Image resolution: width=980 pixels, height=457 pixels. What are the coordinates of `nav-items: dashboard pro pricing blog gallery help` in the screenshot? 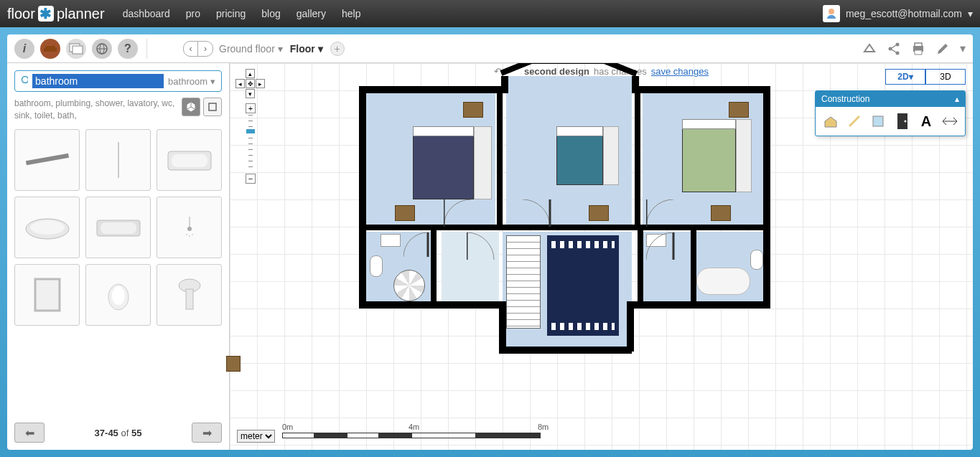 It's located at (242, 14).